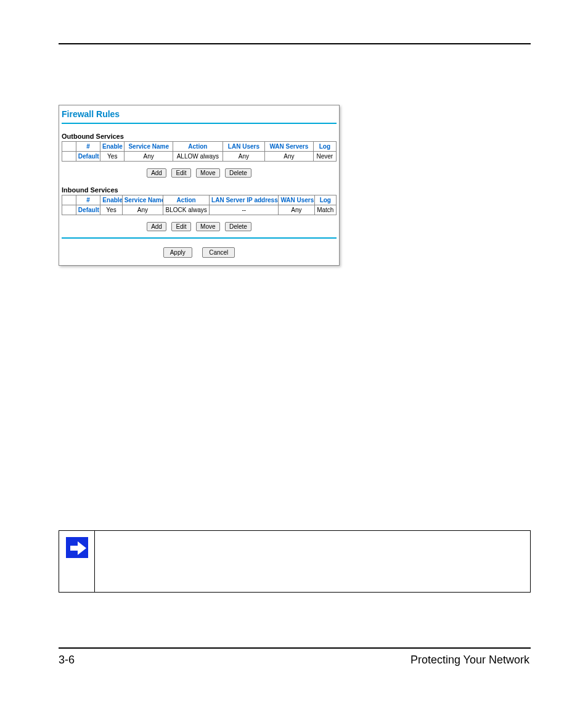  Describe the element at coordinates (199, 134) in the screenshot. I see `outbound-label: Outbound Services` at that location.